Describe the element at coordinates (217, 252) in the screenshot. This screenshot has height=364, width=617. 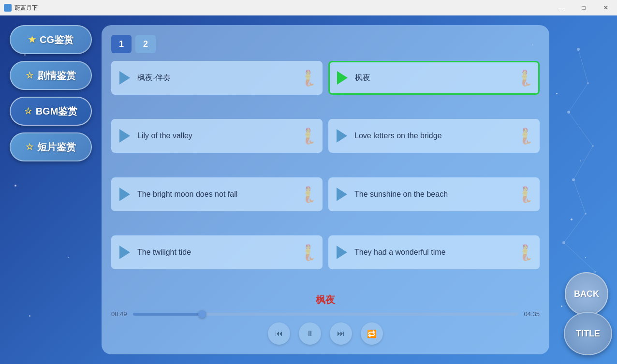
I see `track-button-7: The twilight tide 🧜` at that location.